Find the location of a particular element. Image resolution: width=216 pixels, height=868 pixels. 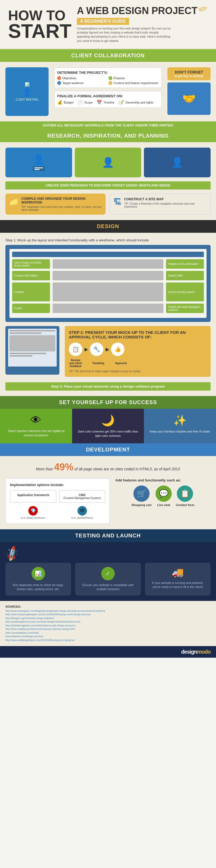

step2-mockup-inner is located at coordinates (32, 348).